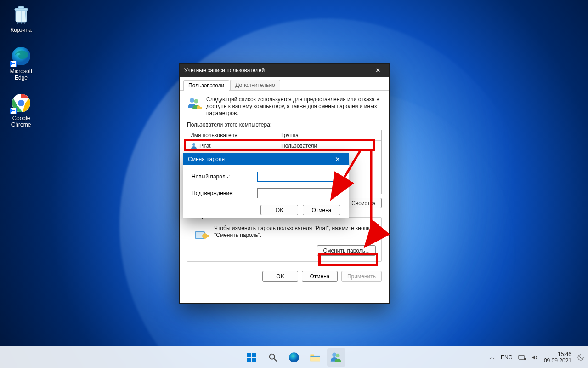  What do you see at coordinates (205, 146) in the screenshot?
I see `user-name: Pirat` at bounding box center [205, 146].